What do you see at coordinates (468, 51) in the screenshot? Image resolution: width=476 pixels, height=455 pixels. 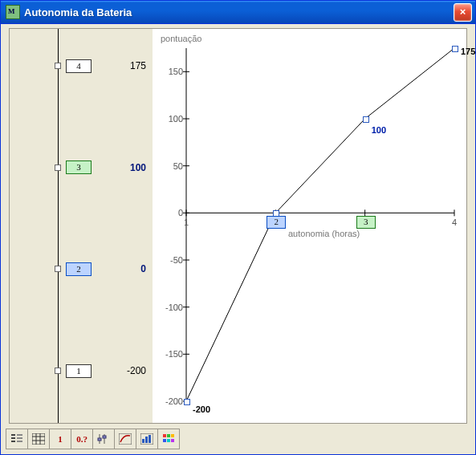 I see `data-label: 175` at bounding box center [468, 51].